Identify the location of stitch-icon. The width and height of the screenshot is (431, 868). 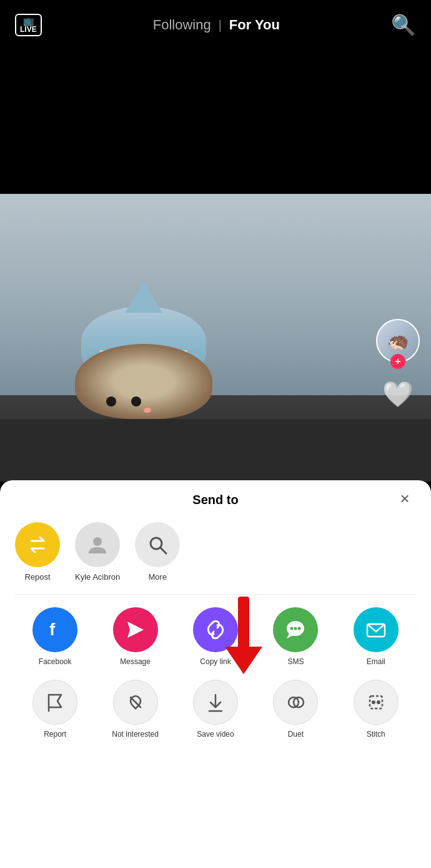
(376, 702).